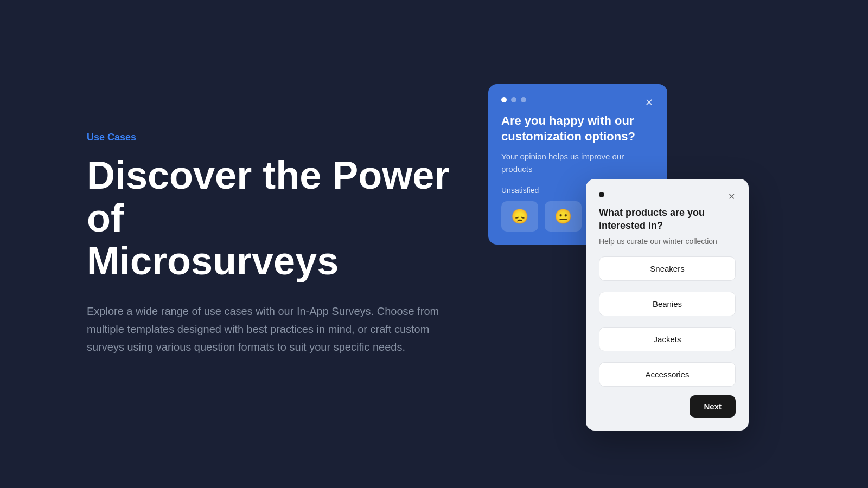 Image resolution: width=868 pixels, height=488 pixels. I want to click on blue-card-close-button: ✕, so click(649, 102).